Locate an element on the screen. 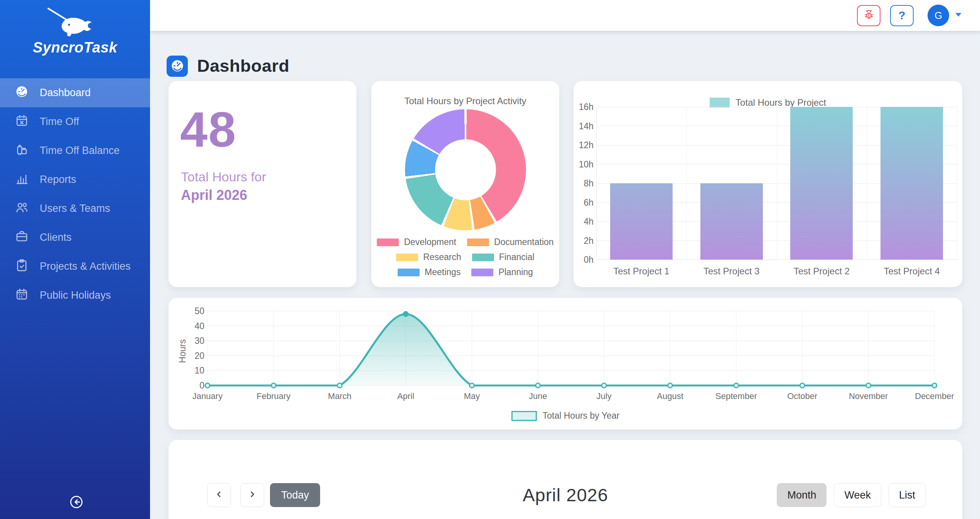  y-tick-label: 8h is located at coordinates (585, 184).